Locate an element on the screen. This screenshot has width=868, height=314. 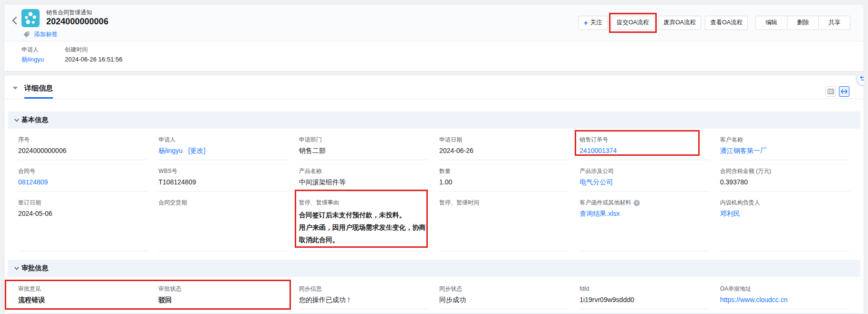
field-signing-date: 签订日期 2024-05-06 is located at coordinates (83, 221).